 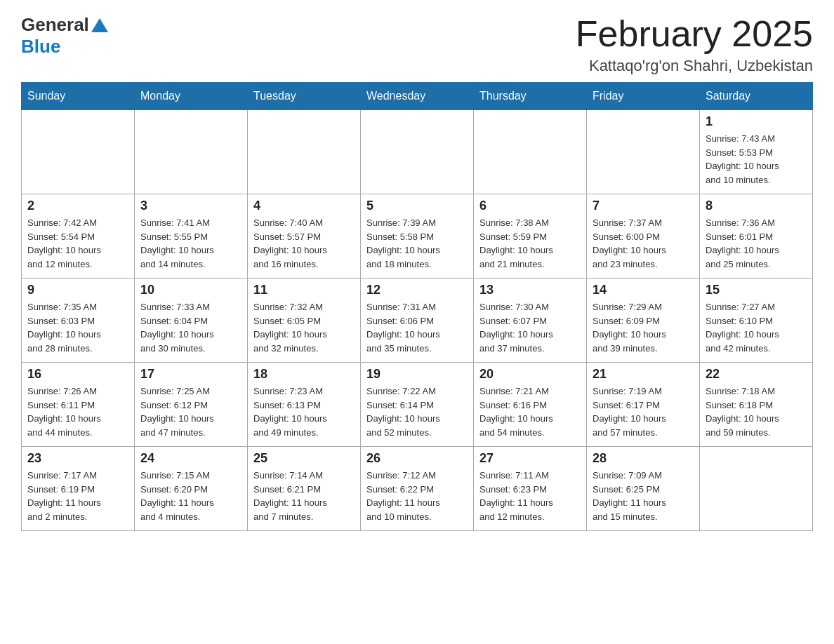 I want to click on calendar-cell: 27Sunrise: 7:11 AMSunset: 6:23 PMDayligh…, so click(x=531, y=489).